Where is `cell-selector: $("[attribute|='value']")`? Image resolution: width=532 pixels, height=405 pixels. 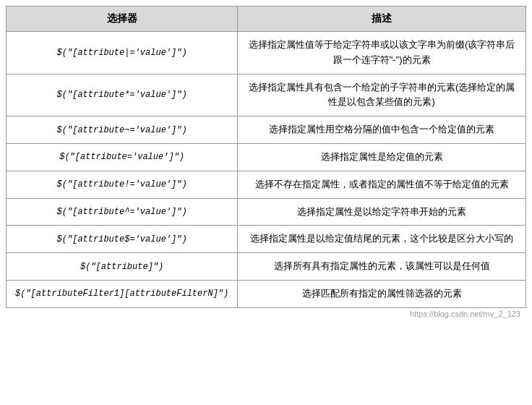 cell-selector: $("[attribute|='value']") is located at coordinates (122, 54).